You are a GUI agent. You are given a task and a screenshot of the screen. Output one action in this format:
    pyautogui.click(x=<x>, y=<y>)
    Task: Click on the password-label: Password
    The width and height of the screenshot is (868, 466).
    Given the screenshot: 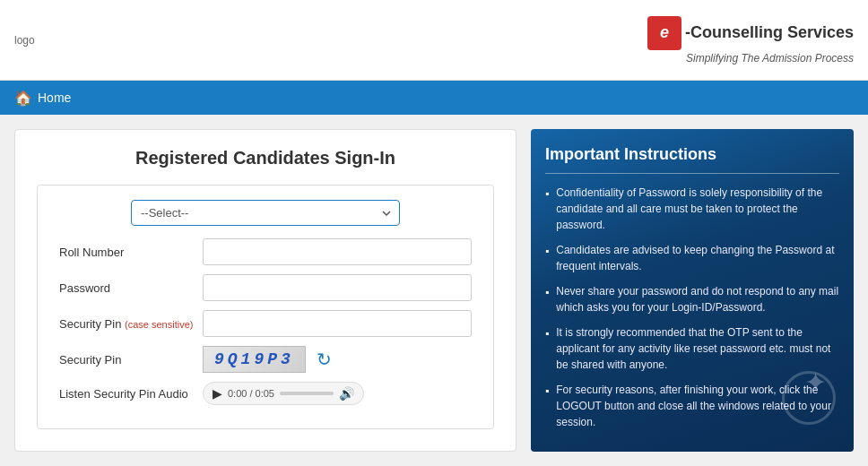 What is the action you would take?
    pyautogui.click(x=126, y=289)
    